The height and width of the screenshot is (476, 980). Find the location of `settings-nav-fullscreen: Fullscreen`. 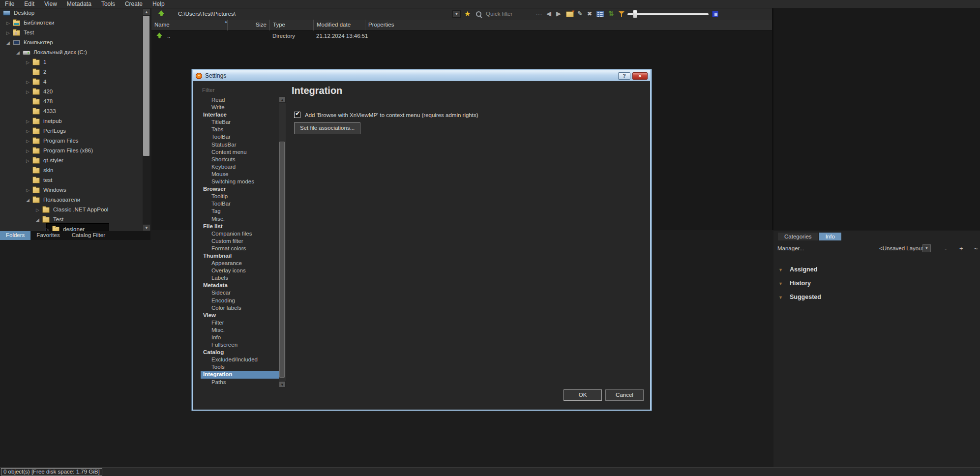

settings-nav-fullscreen: Fullscreen is located at coordinates (240, 345).